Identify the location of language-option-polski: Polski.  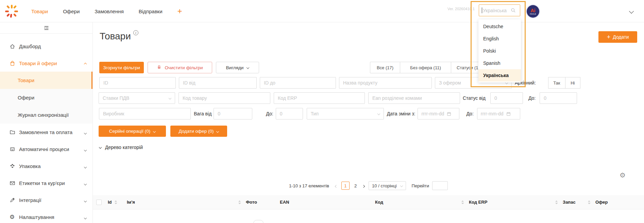
(500, 51).